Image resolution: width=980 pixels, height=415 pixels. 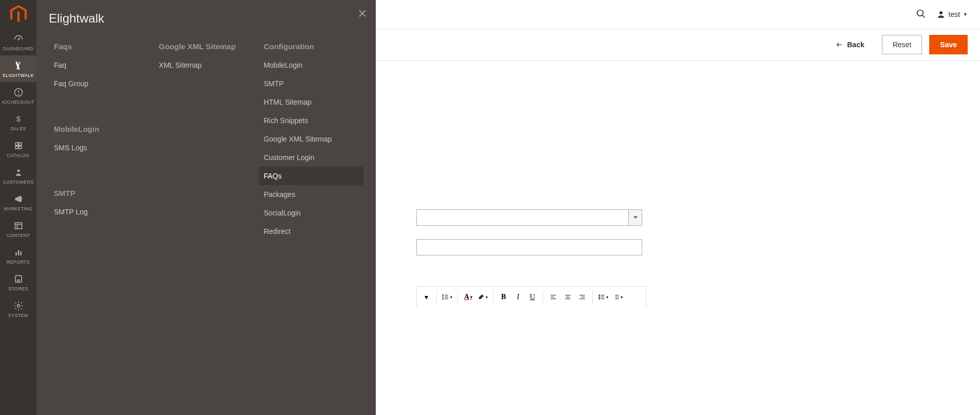 I want to click on nav-customers: CUSTOMERS, so click(x=18, y=175).